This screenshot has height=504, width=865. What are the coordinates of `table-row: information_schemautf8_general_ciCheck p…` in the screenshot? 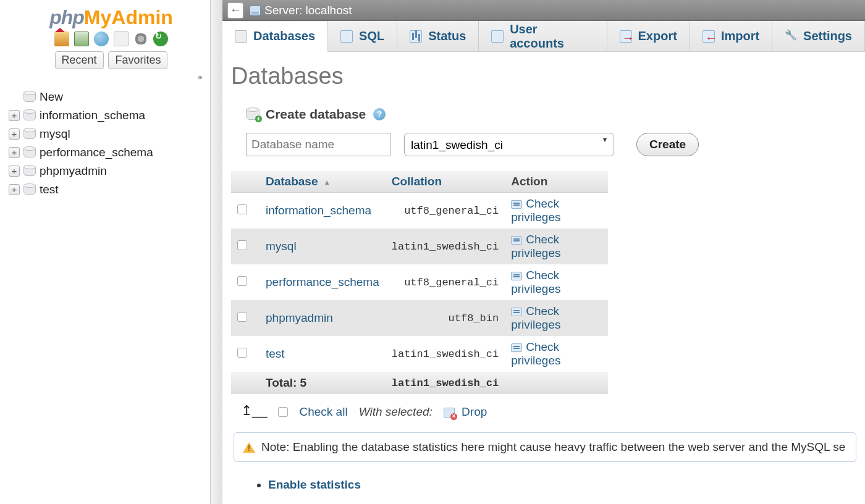 It's located at (420, 211).